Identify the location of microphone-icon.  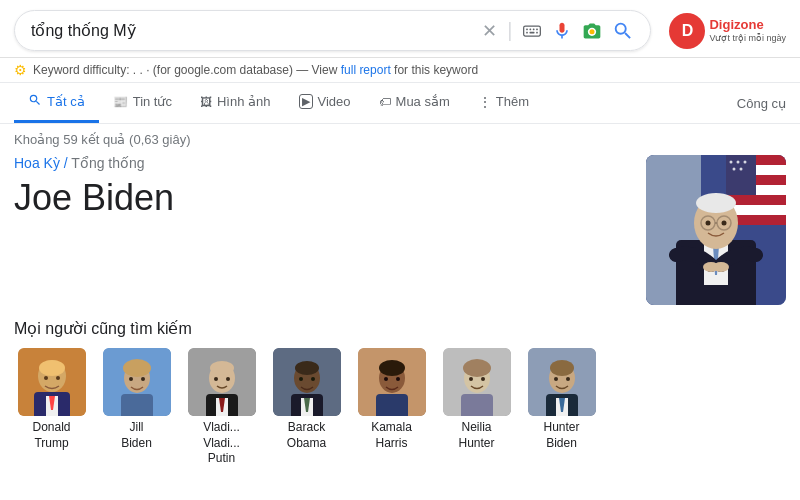
(562, 31).